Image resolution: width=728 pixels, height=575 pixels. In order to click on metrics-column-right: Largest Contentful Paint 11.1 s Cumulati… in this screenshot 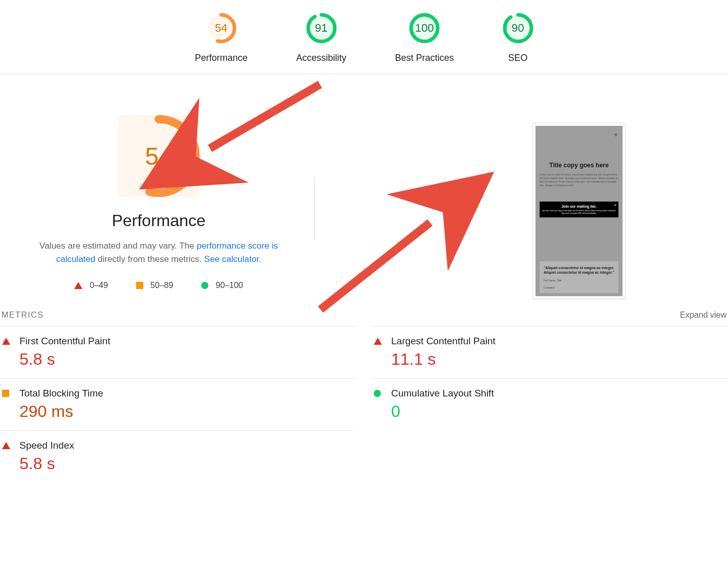, I will do `click(550, 404)`.